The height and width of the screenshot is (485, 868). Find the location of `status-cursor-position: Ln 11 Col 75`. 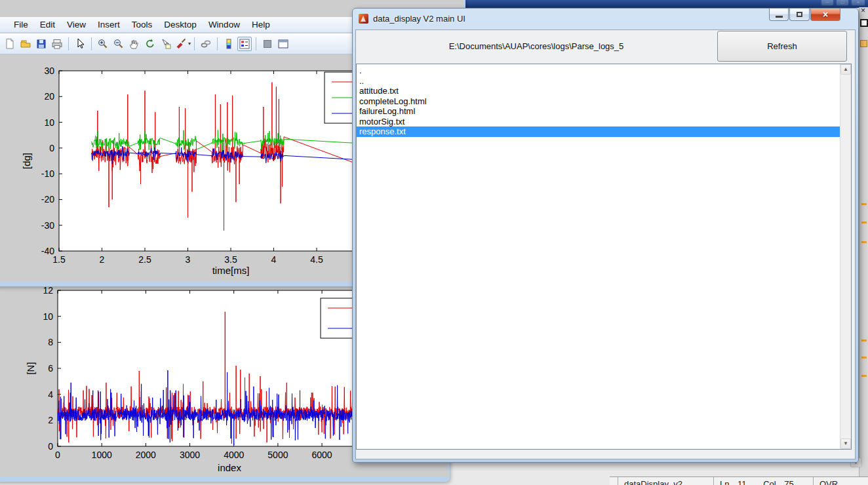

status-cursor-position: Ln 11 Col 75 is located at coordinates (763, 481).